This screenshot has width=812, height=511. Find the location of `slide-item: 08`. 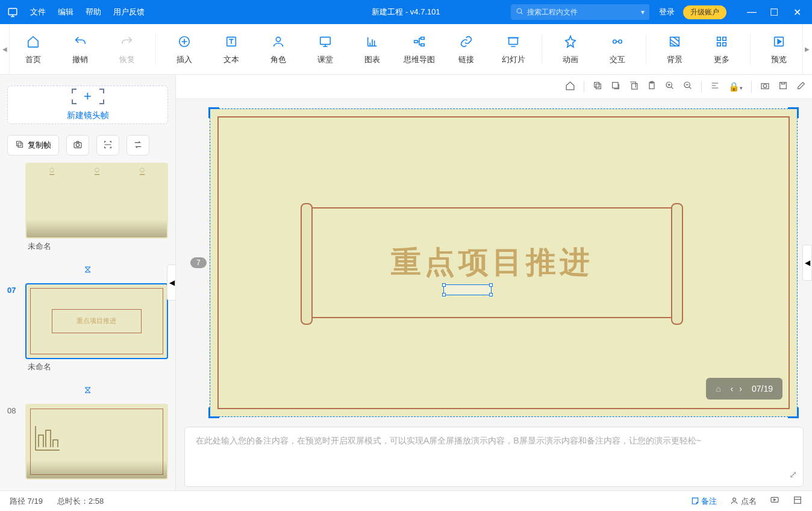

slide-item: 08 is located at coordinates (88, 442).